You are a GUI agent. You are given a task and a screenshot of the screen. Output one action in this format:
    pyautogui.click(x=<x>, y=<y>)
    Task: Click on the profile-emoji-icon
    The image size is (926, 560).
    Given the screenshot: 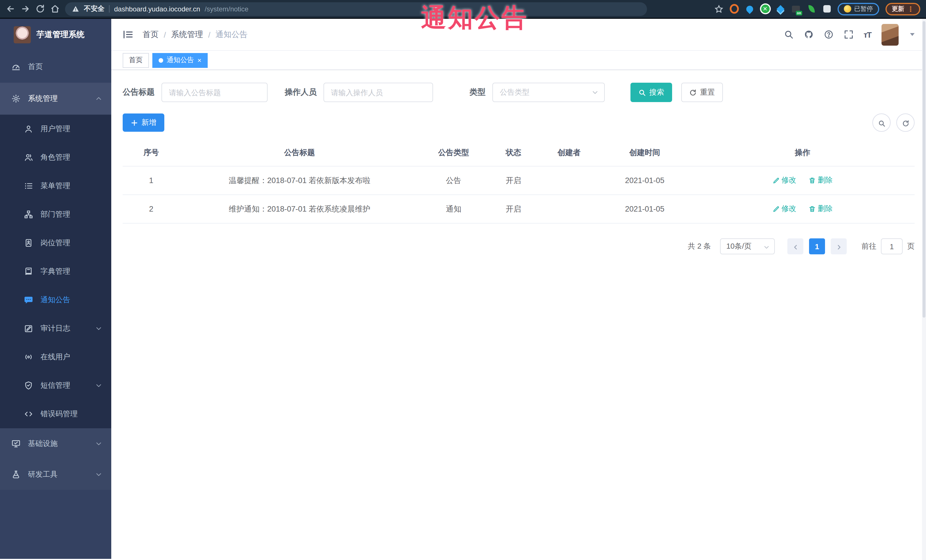 What is the action you would take?
    pyautogui.click(x=847, y=9)
    